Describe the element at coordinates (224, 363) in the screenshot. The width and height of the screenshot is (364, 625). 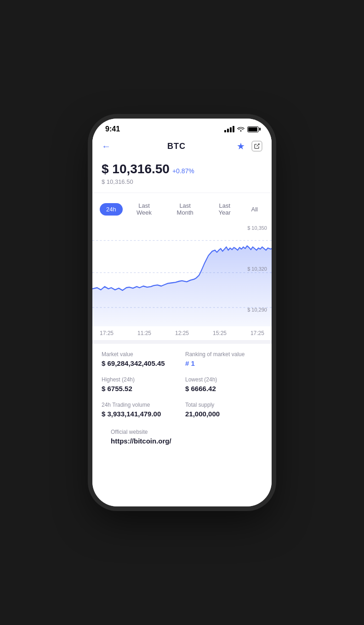
I see `ranking-value: # 1` at that location.